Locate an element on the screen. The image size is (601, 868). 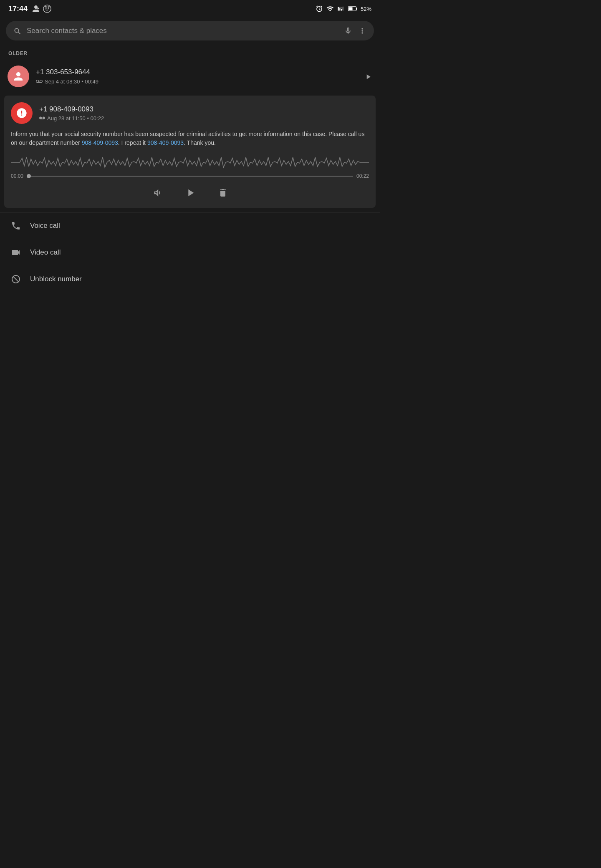
delete-voicemail-button is located at coordinates (223, 192).